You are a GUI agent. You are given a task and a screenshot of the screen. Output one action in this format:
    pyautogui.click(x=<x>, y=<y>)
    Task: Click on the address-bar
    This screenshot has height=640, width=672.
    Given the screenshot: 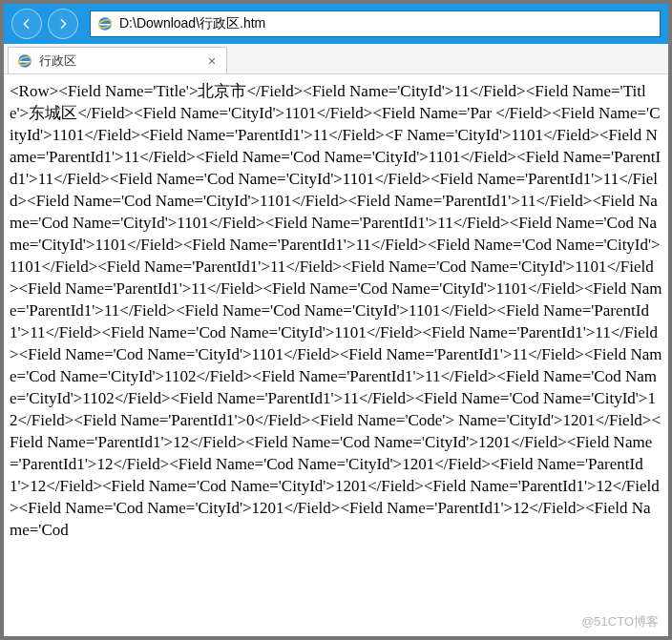 What is the action you would take?
    pyautogui.click(x=375, y=24)
    